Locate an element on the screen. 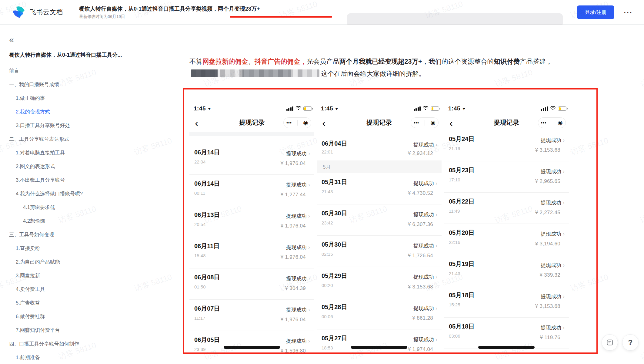 The image size is (644, 364). withdrawal-record-row: 05月18日03:06提现成功›¥ 119.76 is located at coordinates (506, 333).